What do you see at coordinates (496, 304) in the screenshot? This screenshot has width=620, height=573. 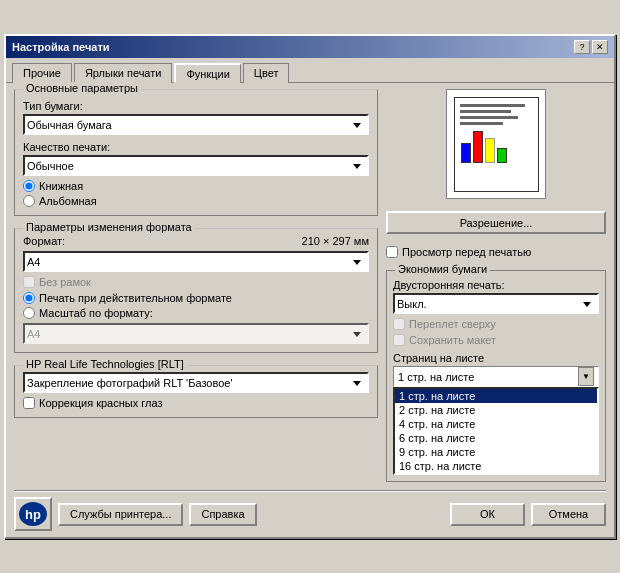 I see `duplex-select: Выкл.` at bounding box center [496, 304].